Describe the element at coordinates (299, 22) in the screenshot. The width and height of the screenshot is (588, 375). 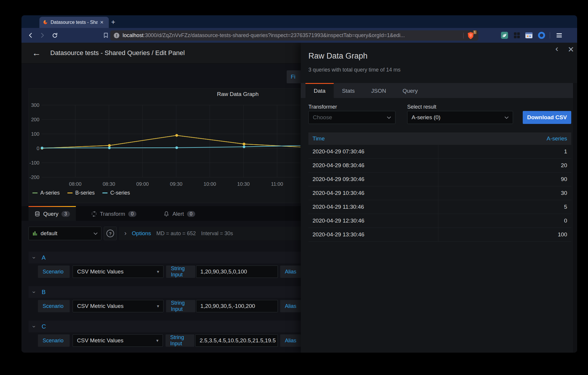
I see `browser-tab-strip: Datasource tests - Shared Queri ✕ +` at that location.